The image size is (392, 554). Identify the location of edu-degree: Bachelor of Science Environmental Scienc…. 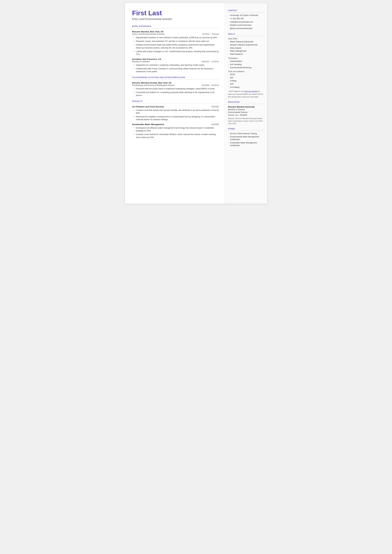
(246, 112).